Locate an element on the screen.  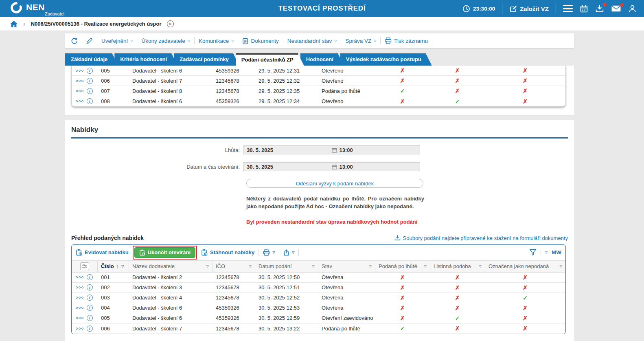
cell-listinna-podoba: ✗ is located at coordinates (458, 277).